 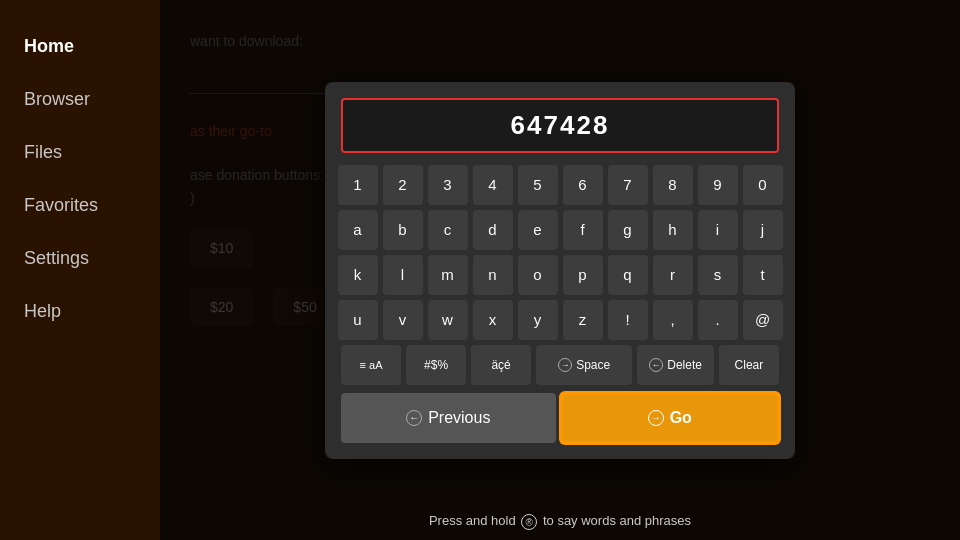 I want to click on key-symbols2: #$%, so click(x=436, y=365).